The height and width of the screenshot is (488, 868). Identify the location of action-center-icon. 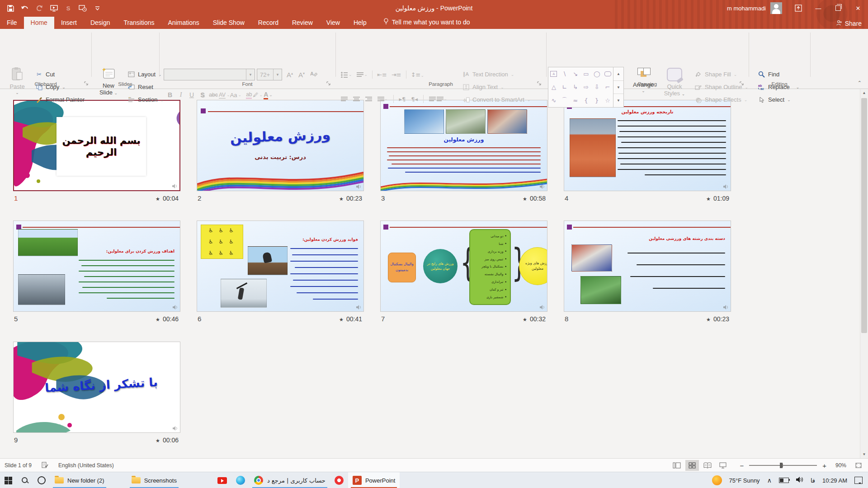
(859, 480).